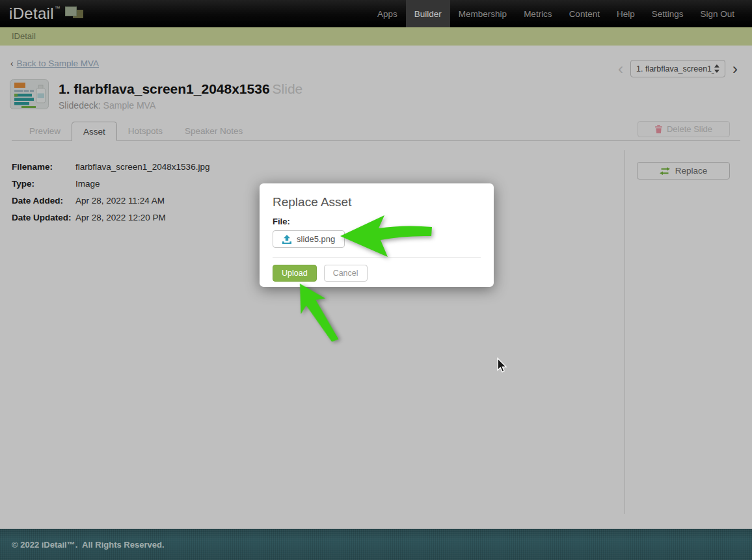 The width and height of the screenshot is (752, 560). Describe the element at coordinates (316, 239) in the screenshot. I see `selected-file-name: slide5.png` at that location.